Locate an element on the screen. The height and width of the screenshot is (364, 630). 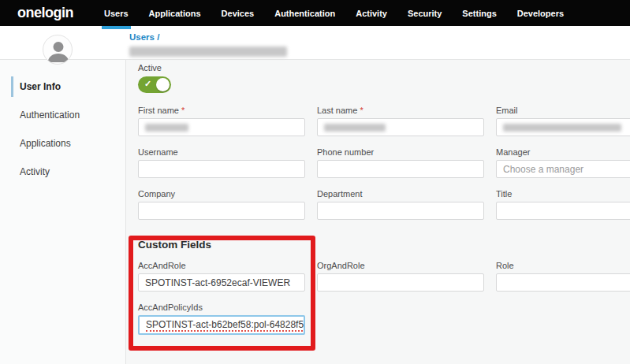
role-label: Role is located at coordinates (563, 266).